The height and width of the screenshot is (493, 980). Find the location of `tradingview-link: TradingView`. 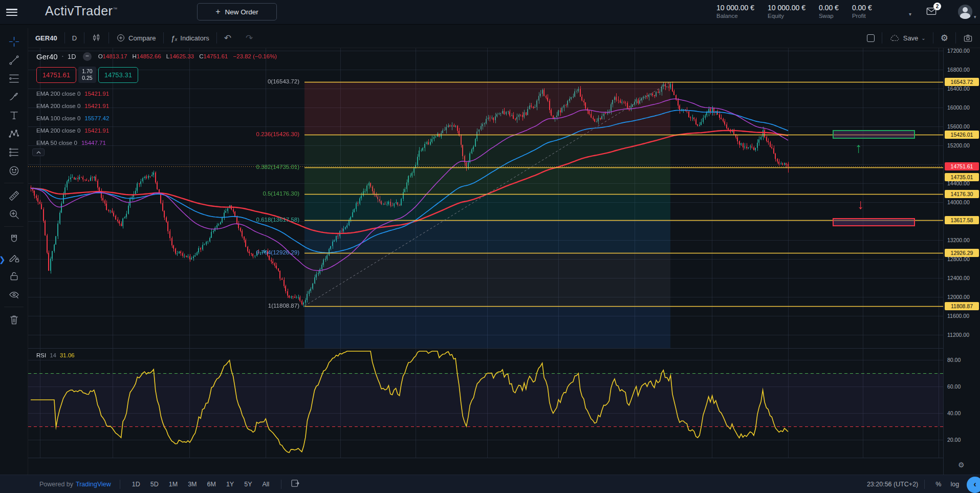

tradingview-link: TradingView is located at coordinates (93, 484).